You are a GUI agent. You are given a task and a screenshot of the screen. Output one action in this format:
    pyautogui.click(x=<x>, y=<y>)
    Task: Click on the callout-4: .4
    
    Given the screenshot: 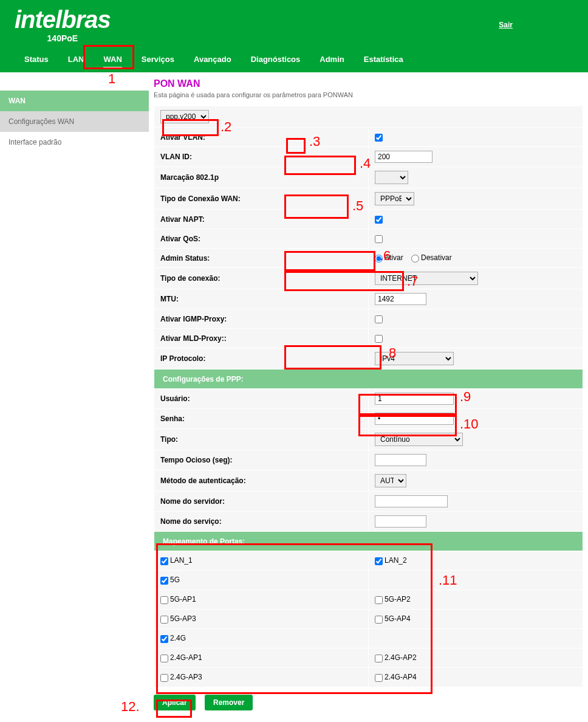 What is the action you would take?
    pyautogui.click(x=365, y=163)
    